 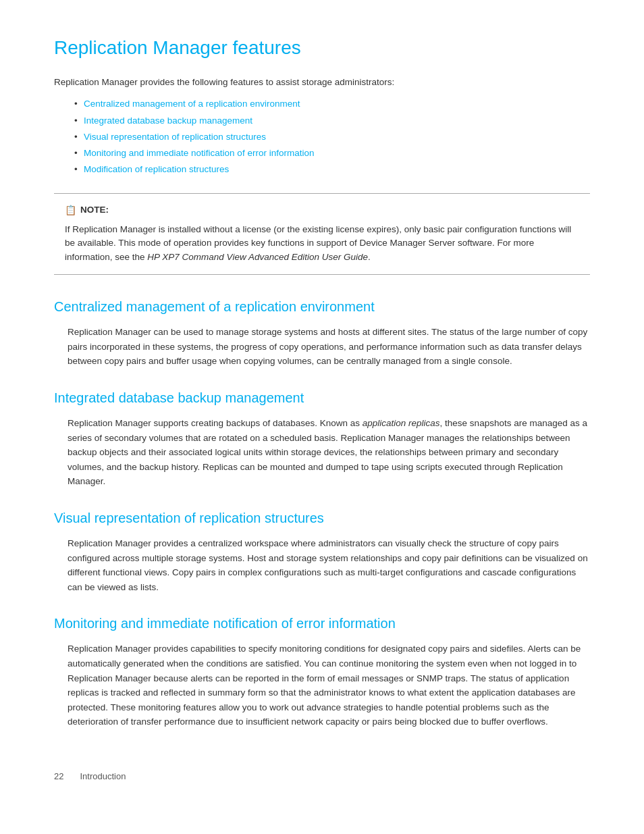 What do you see at coordinates (322, 48) in the screenshot?
I see `page-title: Replication Manager features` at bounding box center [322, 48].